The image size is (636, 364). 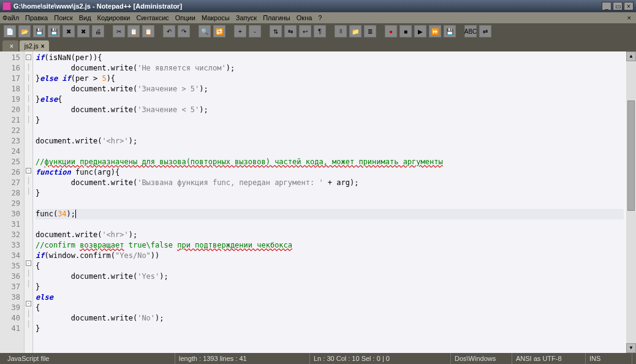 What do you see at coordinates (549, 358) in the screenshot?
I see `status-encoding: ANSI as UTF-8` at bounding box center [549, 358].